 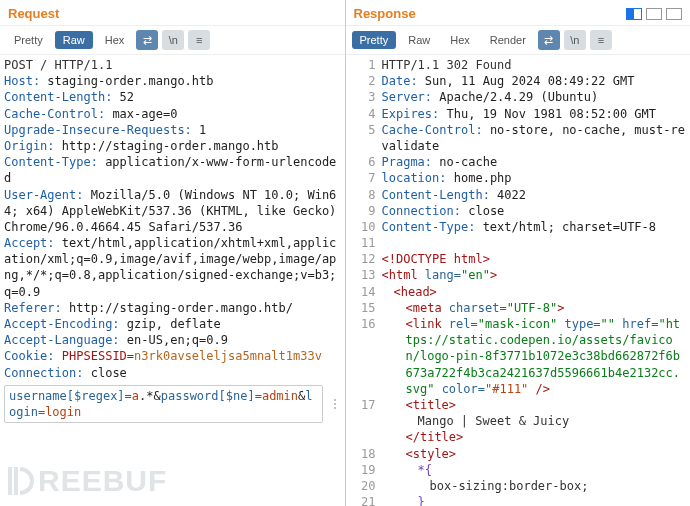 I want to click on newline-icon-resp: \n, so click(x=575, y=40).